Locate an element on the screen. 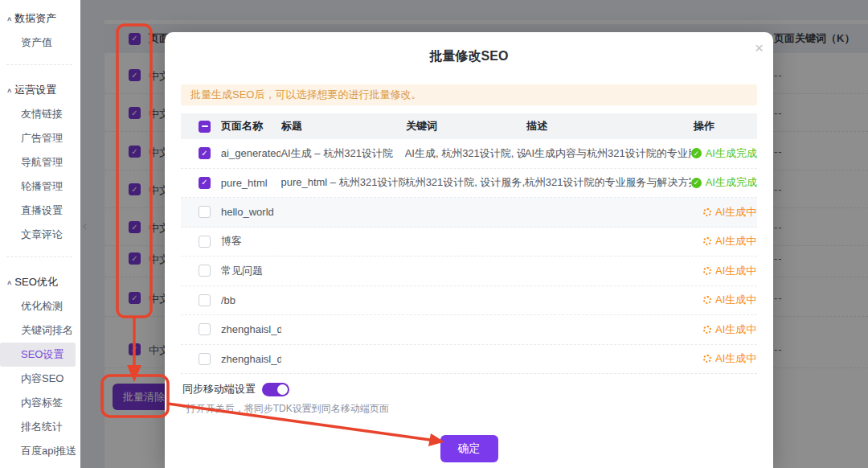 This screenshot has height=468, width=868. cell-desc: 杭州321设计院的专业服务与解决方案。 is located at coordinates (608, 183).